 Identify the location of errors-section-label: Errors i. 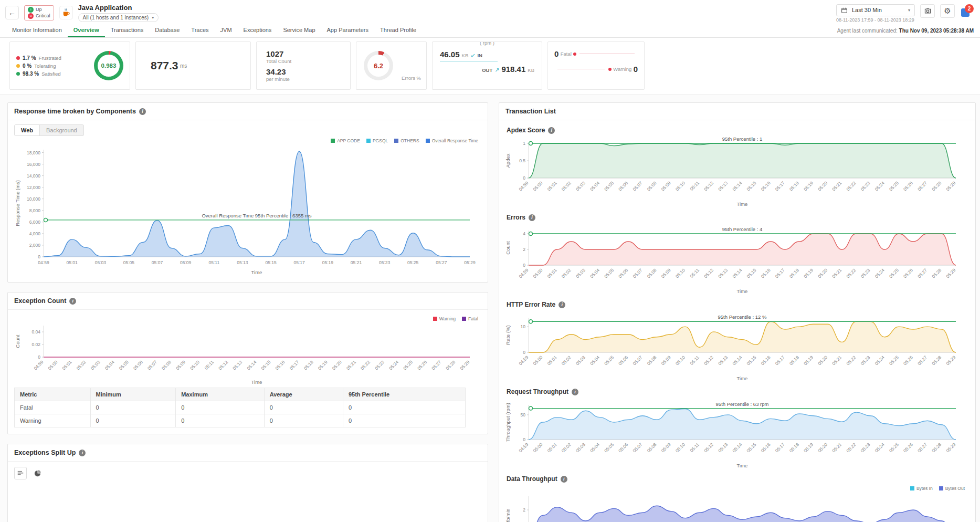
(737, 215).